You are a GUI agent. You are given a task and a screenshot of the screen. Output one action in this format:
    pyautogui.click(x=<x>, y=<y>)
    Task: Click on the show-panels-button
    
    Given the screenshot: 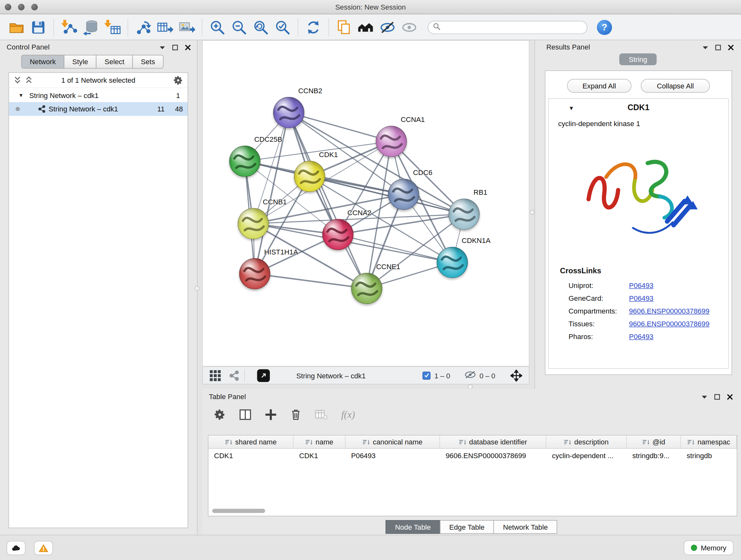 What is the action you would take?
    pyautogui.click(x=409, y=27)
    